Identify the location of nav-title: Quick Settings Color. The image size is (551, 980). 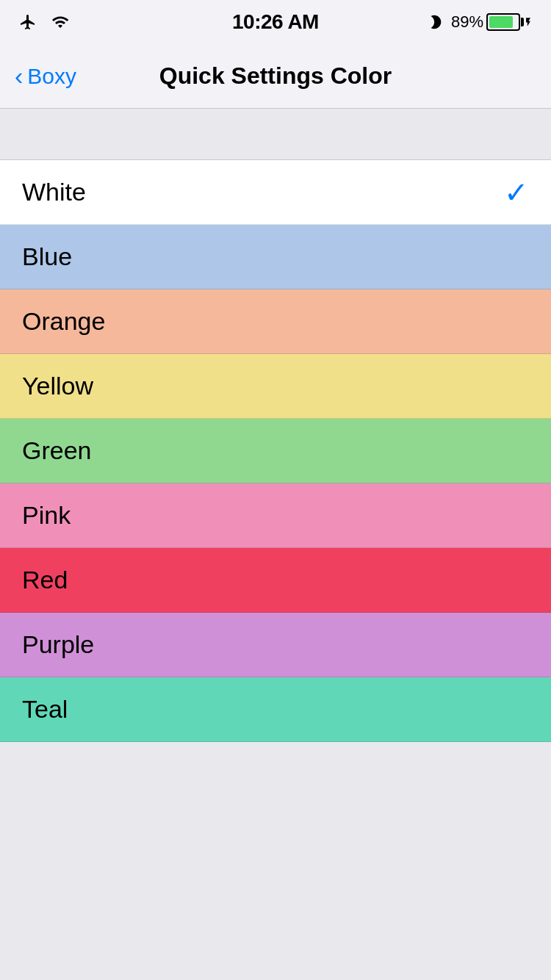
(276, 76).